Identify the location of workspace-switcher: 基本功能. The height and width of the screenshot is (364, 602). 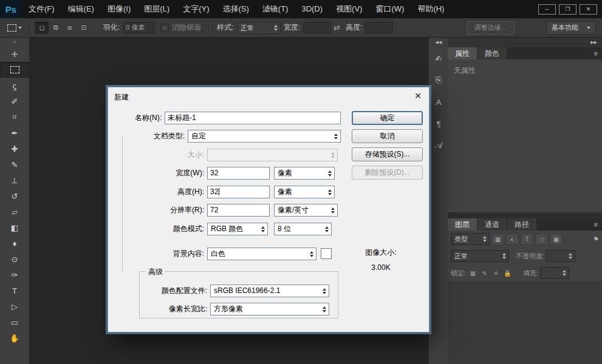
(571, 28).